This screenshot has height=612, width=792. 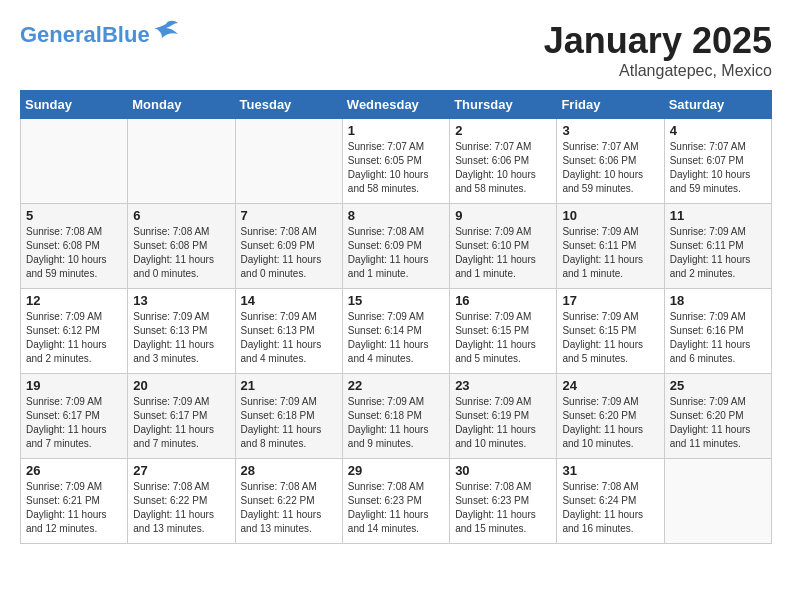 I want to click on day-header-tuesday: Tuesday, so click(x=288, y=105).